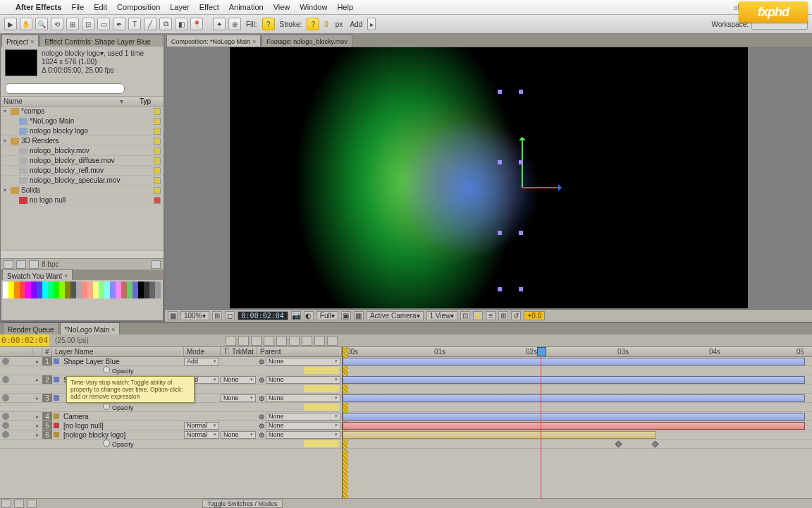 The image size is (812, 508). I want to click on project-tab: Project×, so click(20, 41).